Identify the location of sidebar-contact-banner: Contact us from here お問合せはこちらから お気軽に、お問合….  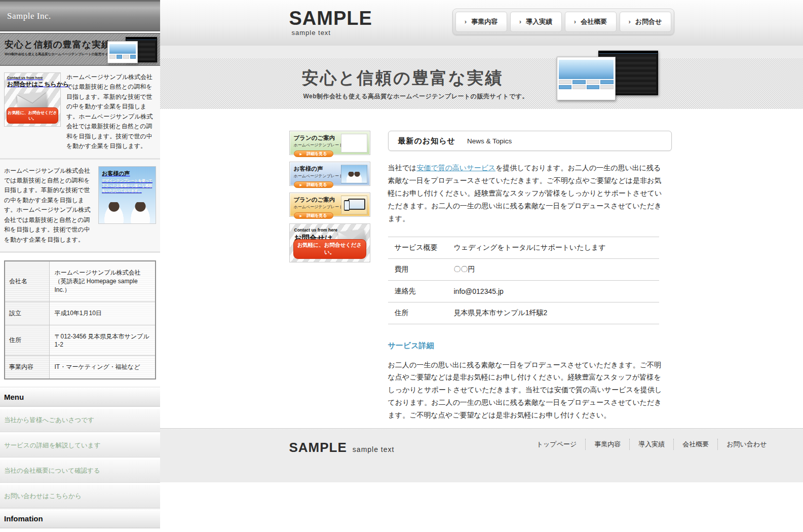
(32, 99).